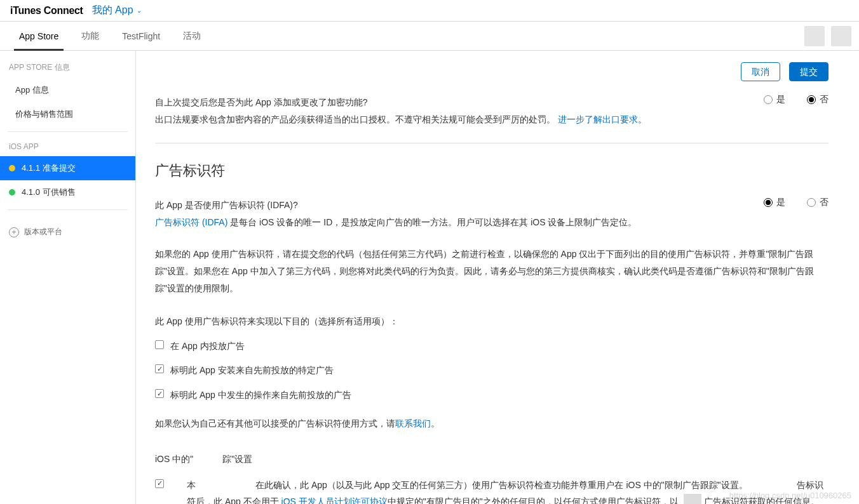  I want to click on main-tabs: App Store 功能 TestFlight 活动, so click(430, 36).